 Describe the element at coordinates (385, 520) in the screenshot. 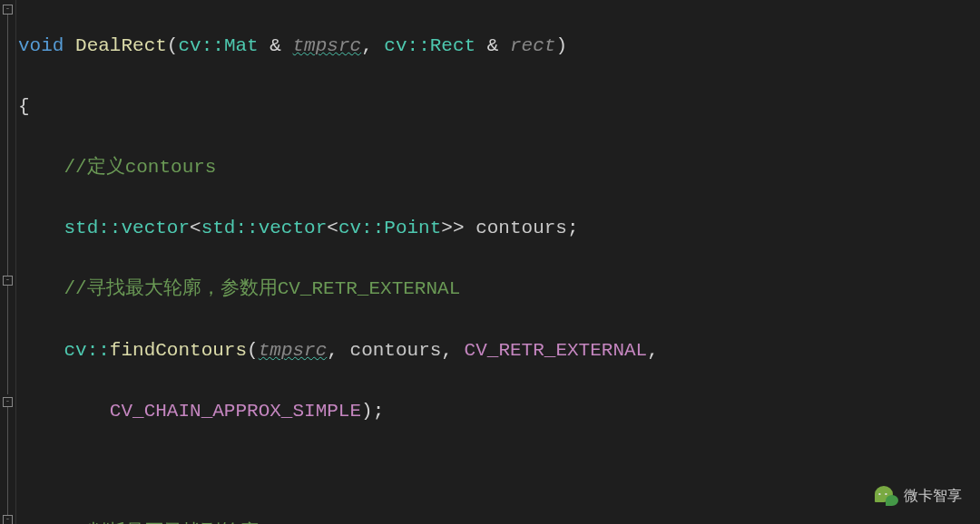

I see `code-line: //判断是否寻找到轮廓` at that location.